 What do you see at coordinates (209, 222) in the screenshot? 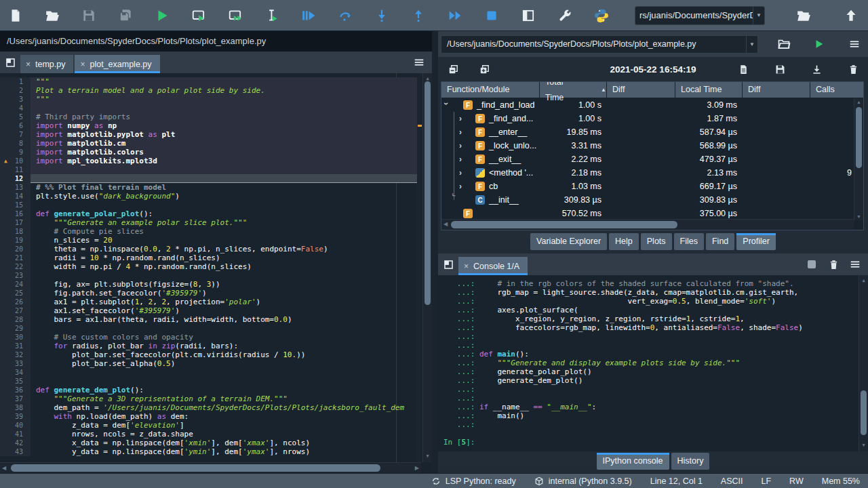
I see `code-line: 17 """Generate an example polar slice pl…` at bounding box center [209, 222].